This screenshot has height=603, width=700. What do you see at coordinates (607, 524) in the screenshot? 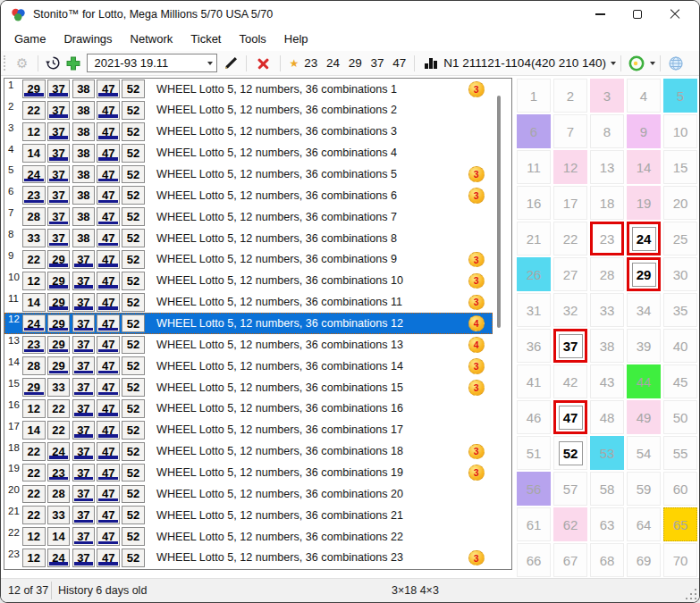
I see `grid-cell-63: 63` at bounding box center [607, 524].